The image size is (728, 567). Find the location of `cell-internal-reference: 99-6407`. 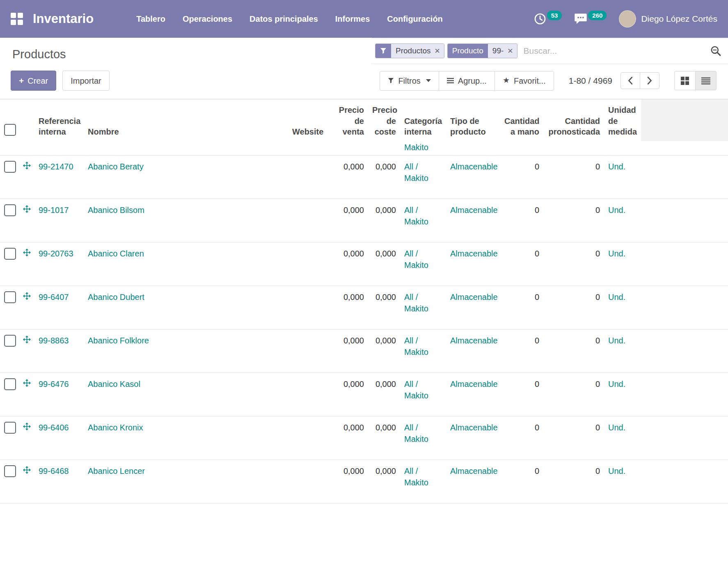

cell-internal-reference: 99-6407 is located at coordinates (59, 307).